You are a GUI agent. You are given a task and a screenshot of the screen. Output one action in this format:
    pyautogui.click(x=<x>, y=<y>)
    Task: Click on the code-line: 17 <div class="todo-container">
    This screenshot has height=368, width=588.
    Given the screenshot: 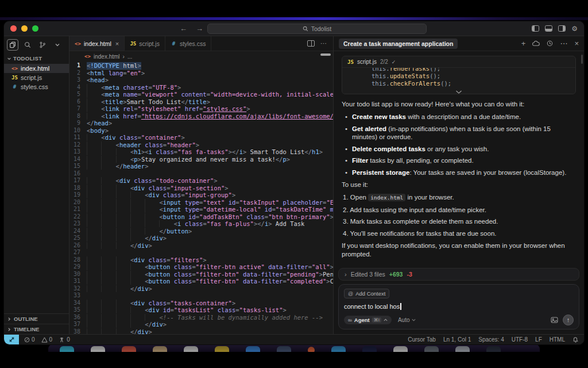 What is the action you would take?
    pyautogui.click(x=201, y=181)
    